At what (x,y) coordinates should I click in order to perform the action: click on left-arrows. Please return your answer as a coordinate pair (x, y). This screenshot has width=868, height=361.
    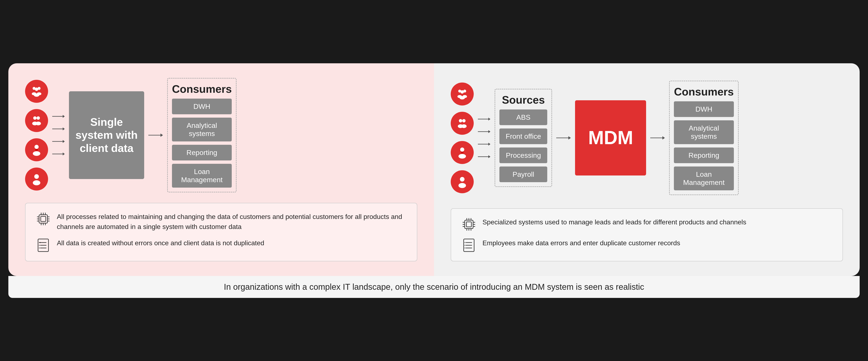
    Looking at the image, I should click on (59, 135).